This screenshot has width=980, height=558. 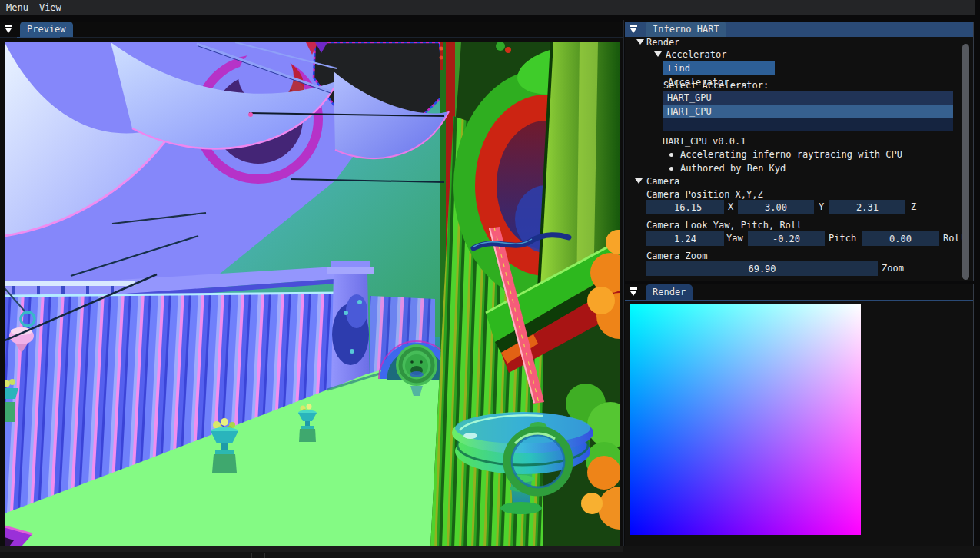 I want to click on bottom-strip-fill, so click(x=311, y=549).